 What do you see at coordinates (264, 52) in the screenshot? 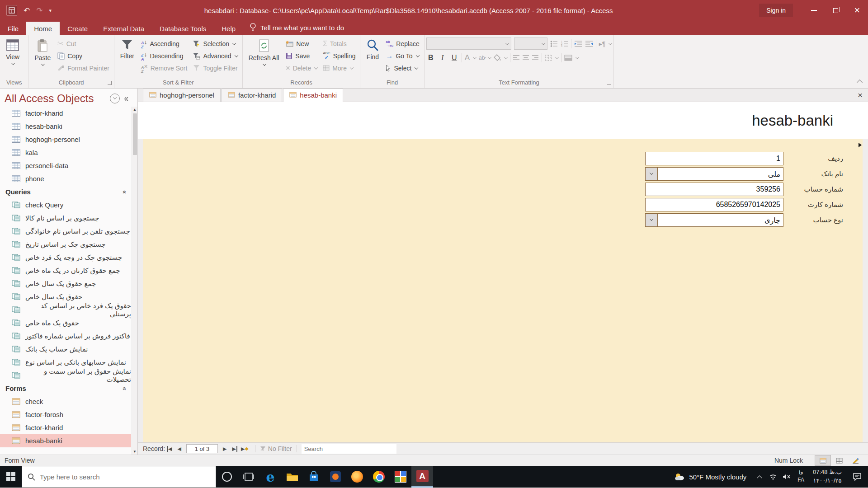
I see `refresh-all-button: Refresh All` at bounding box center [264, 52].